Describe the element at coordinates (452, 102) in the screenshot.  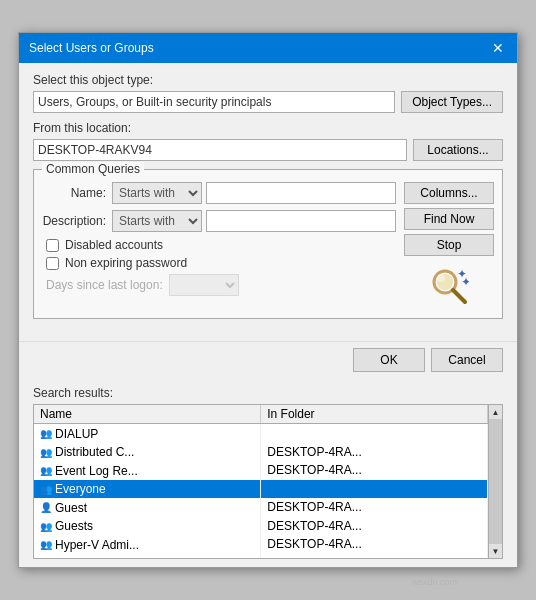
I see `object-types-button: Object Types...` at that location.